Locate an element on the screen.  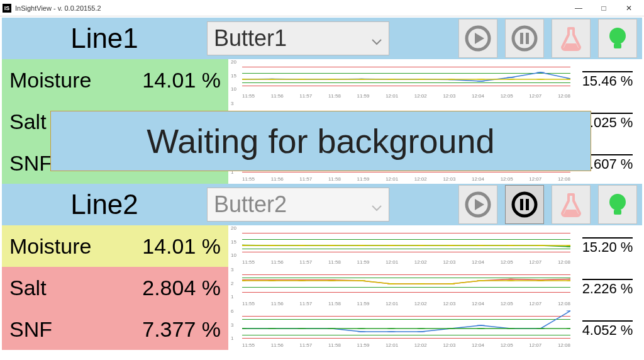
line2-moisture-chart: 20151011:5511:5611:5711:5811:5912:0112:0… is located at coordinates (401, 246).